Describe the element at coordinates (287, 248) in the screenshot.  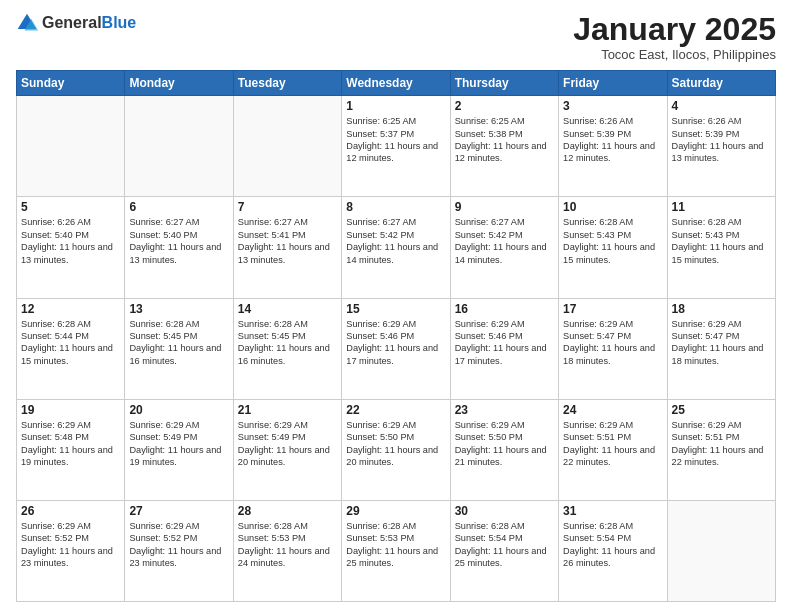
I see `calendar-cell: 7Sunrise: 6:27 AM Sunset: 5:41 PM Daylig…` at that location.